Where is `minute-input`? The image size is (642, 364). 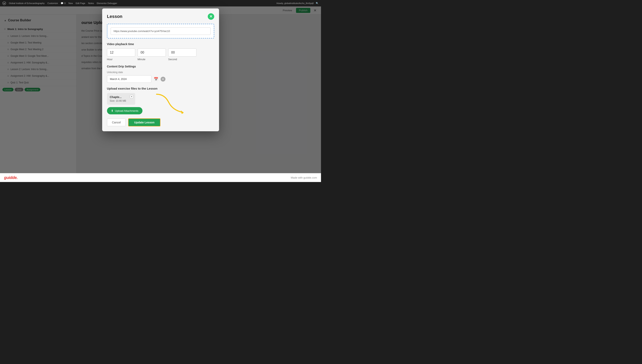 minute-input is located at coordinates (152, 52).